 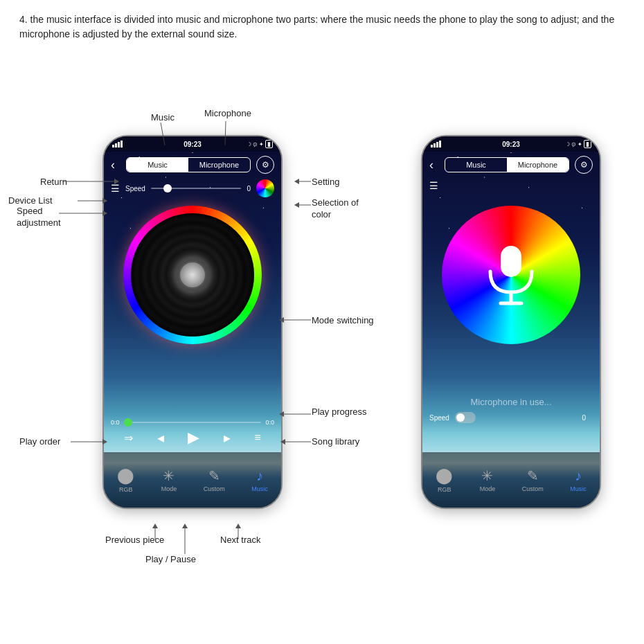 I want to click on mic-inner, so click(x=511, y=275).